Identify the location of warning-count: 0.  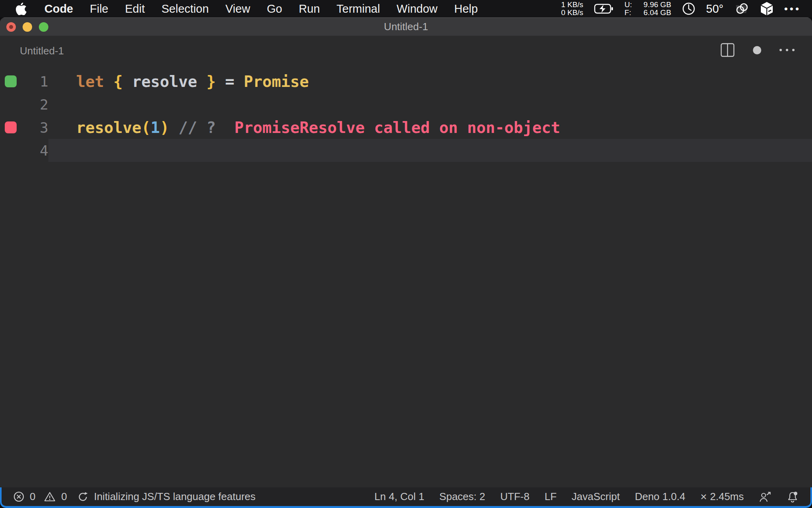
(64, 497).